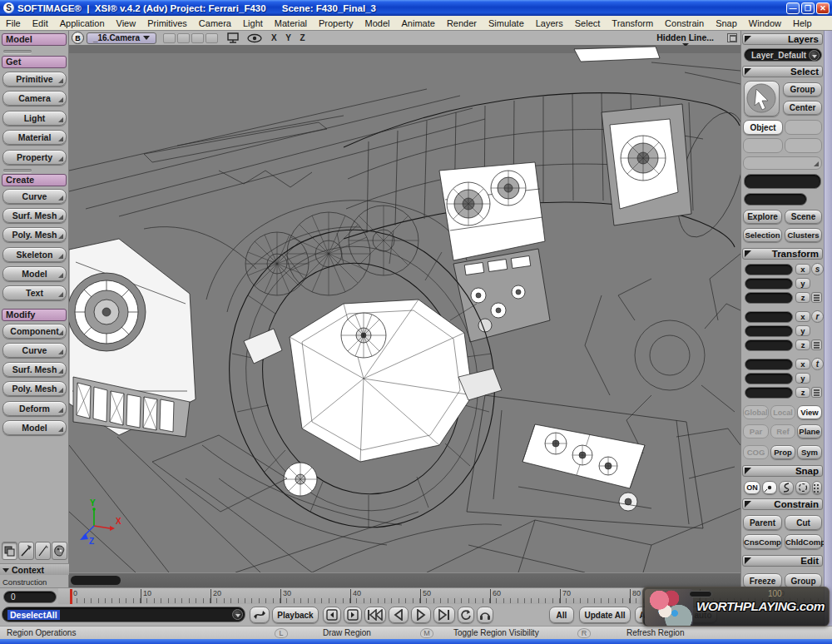 The height and width of the screenshot is (644, 832). Describe the element at coordinates (10, 551) in the screenshot. I see `mode-objects-icon` at that location.